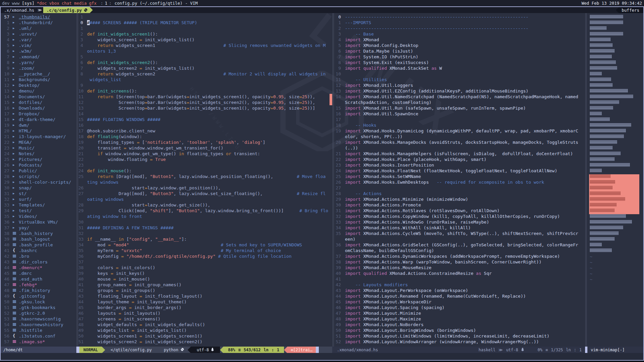 This screenshot has height=362, width=644. Describe the element at coordinates (205, 171) in the screenshot. I see `code-line: 24def init_mouse():` at that location.